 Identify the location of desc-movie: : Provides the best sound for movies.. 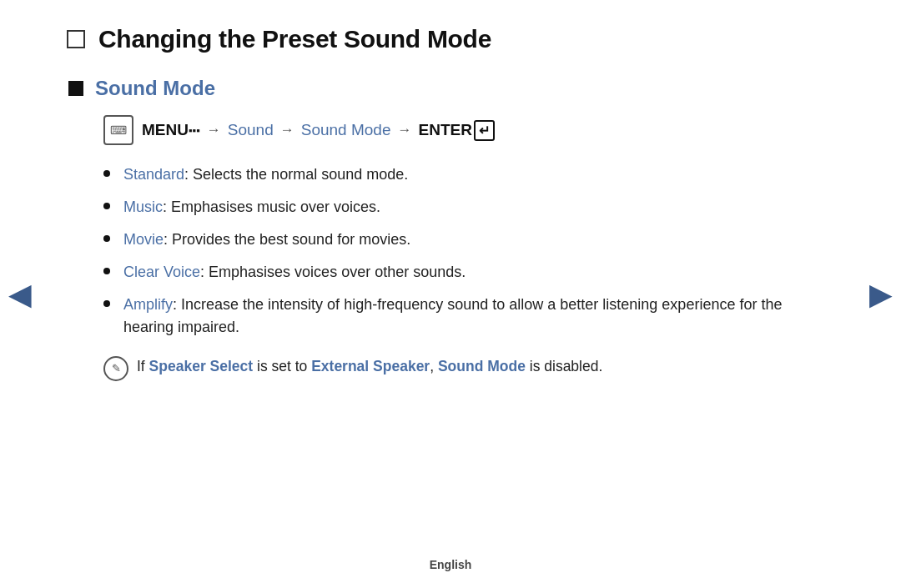
(287, 239).